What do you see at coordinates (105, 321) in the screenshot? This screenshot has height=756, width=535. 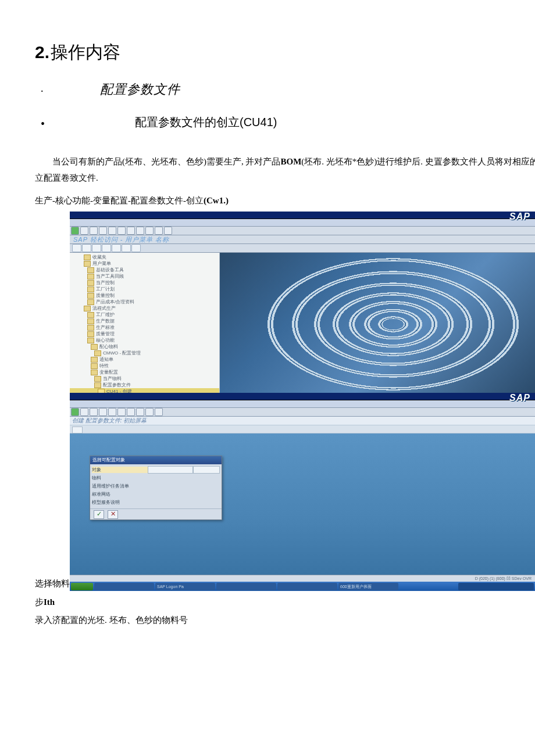 I see `tree-node-label: 生产数据` at bounding box center [105, 321].